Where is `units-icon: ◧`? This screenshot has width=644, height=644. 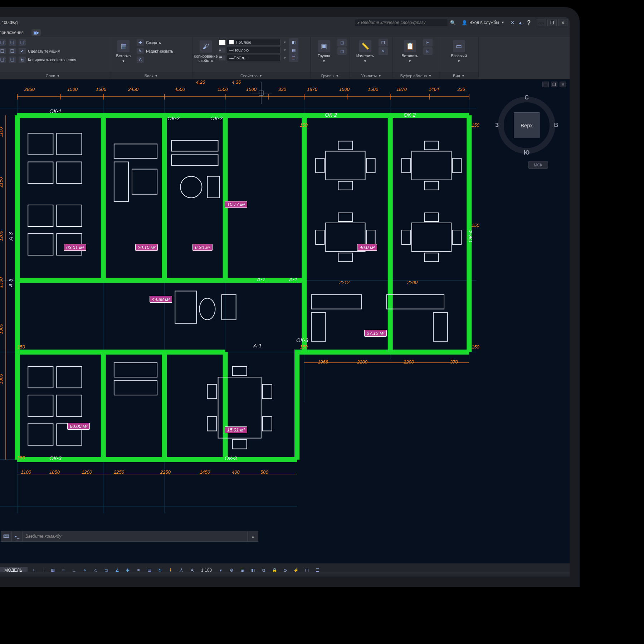 units-icon: ◧ is located at coordinates (253, 570).